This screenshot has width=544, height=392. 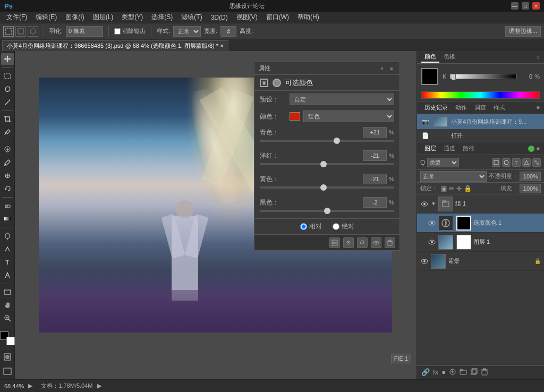 I want to click on adjust-edge-button: 调整边缘..., so click(x=523, y=31).